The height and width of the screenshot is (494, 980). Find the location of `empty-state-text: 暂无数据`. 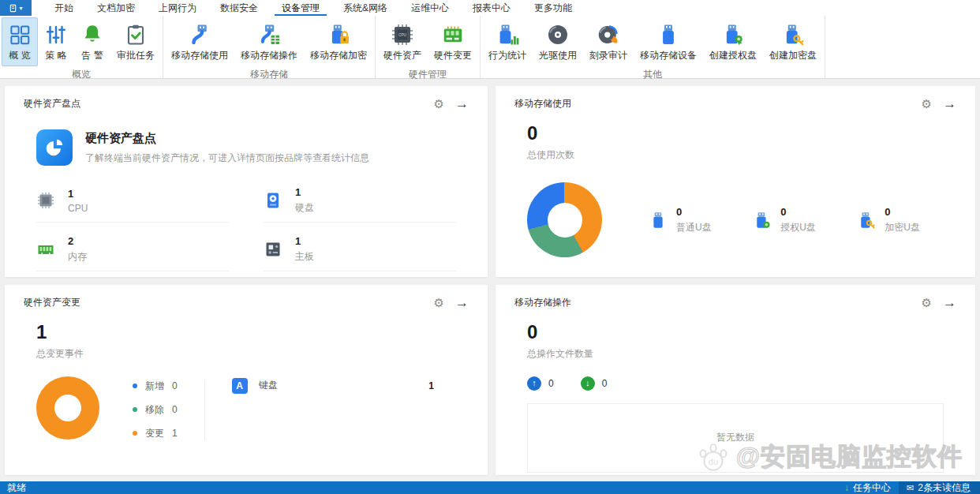

empty-state-text: 暂无数据 is located at coordinates (735, 437).